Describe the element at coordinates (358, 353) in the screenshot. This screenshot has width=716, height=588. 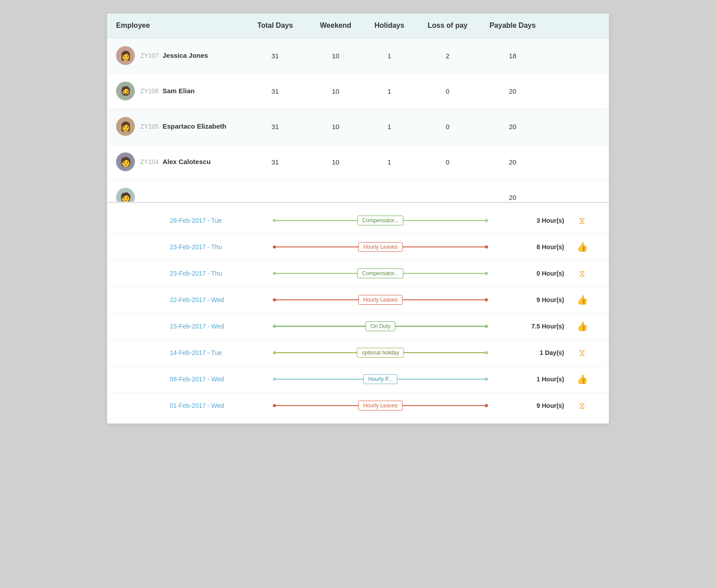
I see `expanded-detail-row: 14-Feb-2017 - Tue optional holiday 1 Day…` at that location.